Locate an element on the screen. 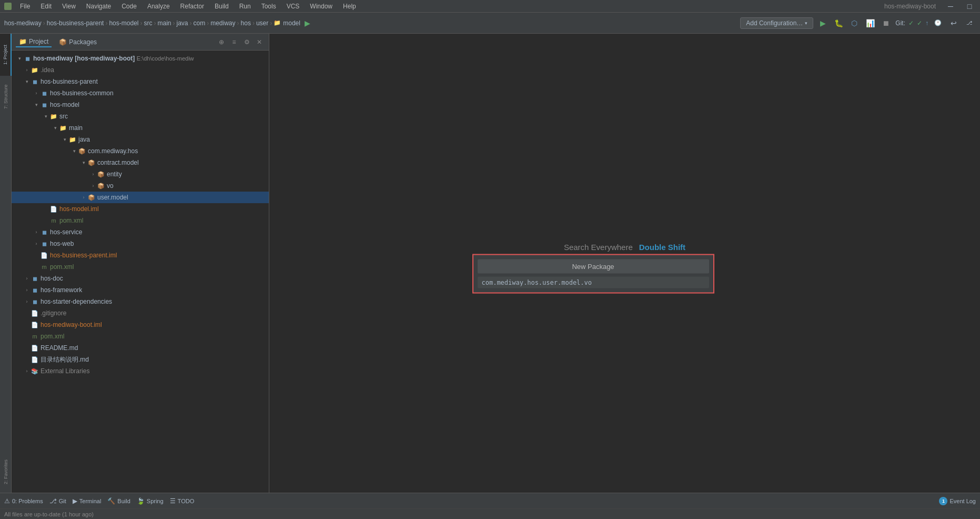 The width and height of the screenshot is (980, 519). breadcrumb-sep-7: › is located at coordinates (238, 23).